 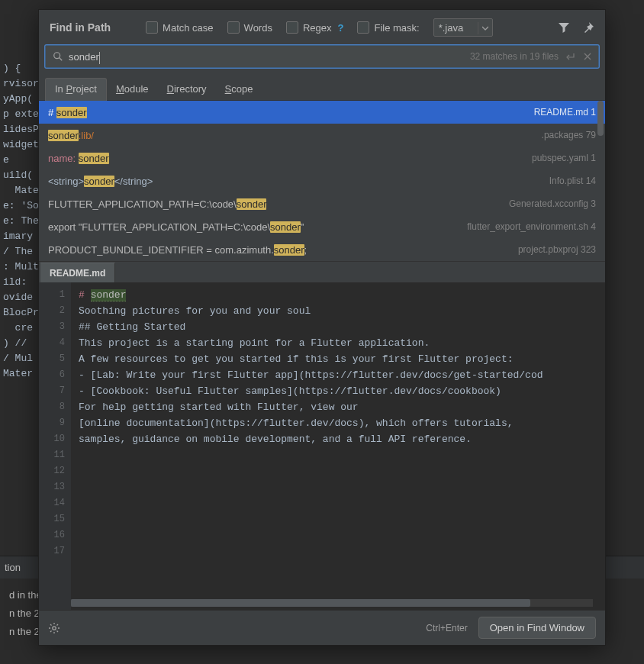 I want to click on open-in-find-window-button: Open in Find Window, so click(x=537, y=627).